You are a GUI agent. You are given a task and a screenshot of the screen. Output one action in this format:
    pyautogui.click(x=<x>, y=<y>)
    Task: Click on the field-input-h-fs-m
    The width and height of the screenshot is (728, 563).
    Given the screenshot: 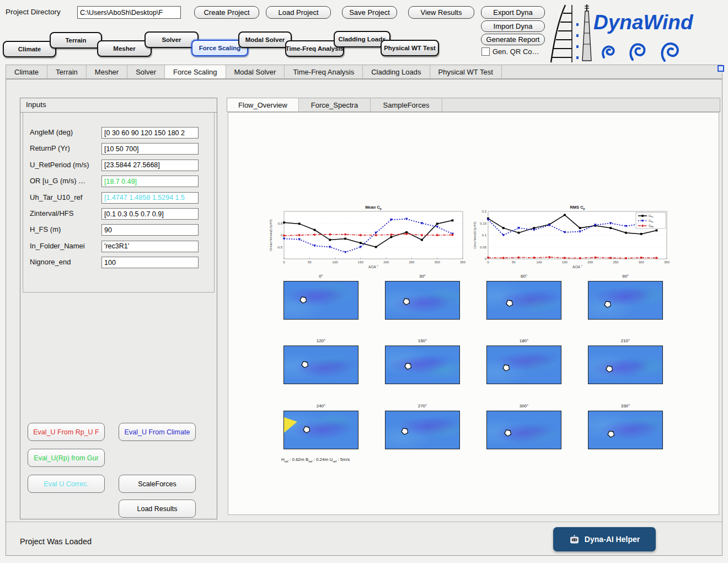 What is the action you would take?
    pyautogui.click(x=150, y=230)
    